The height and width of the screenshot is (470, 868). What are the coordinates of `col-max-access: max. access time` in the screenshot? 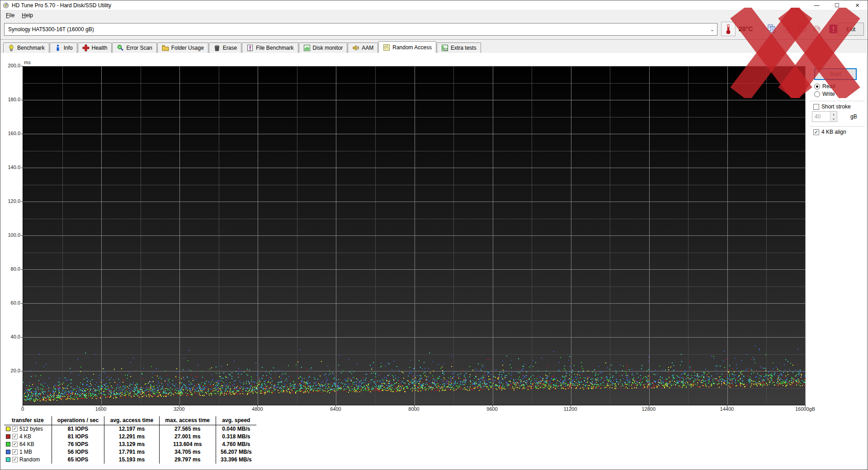 It's located at (187, 421).